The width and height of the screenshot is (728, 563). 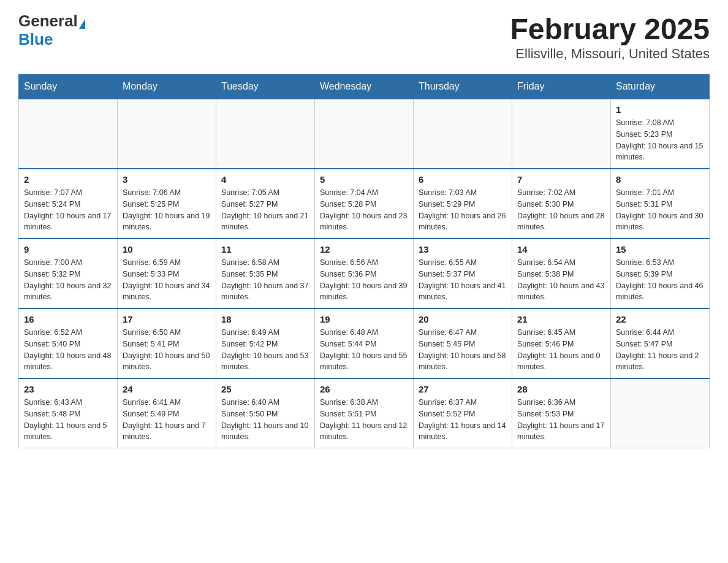 I want to click on day-number: 9, so click(x=68, y=249).